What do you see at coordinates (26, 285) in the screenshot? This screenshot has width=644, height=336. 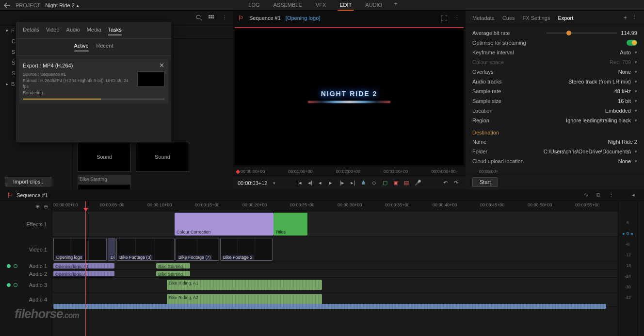 I see `track-label-a3: Audio 3` at bounding box center [26, 285].